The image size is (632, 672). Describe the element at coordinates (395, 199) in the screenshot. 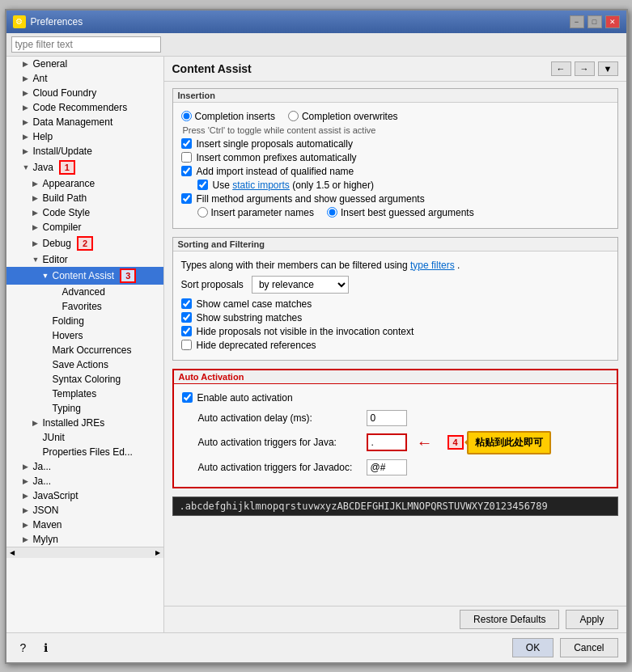

I see `fill-method-row: Fill method arguments and show guessed a…` at that location.